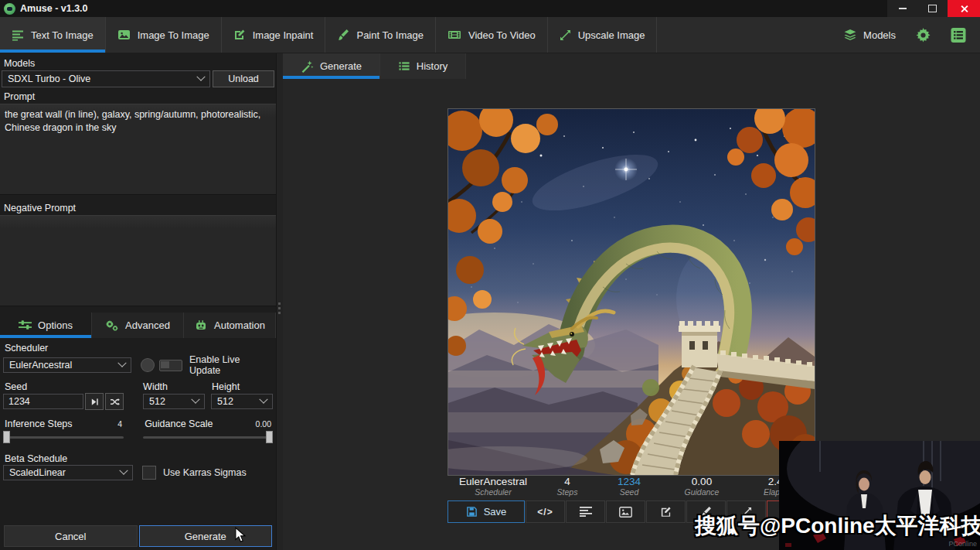  Describe the element at coordinates (138, 325) in the screenshot. I see `tab-advanced: Advanced` at that location.